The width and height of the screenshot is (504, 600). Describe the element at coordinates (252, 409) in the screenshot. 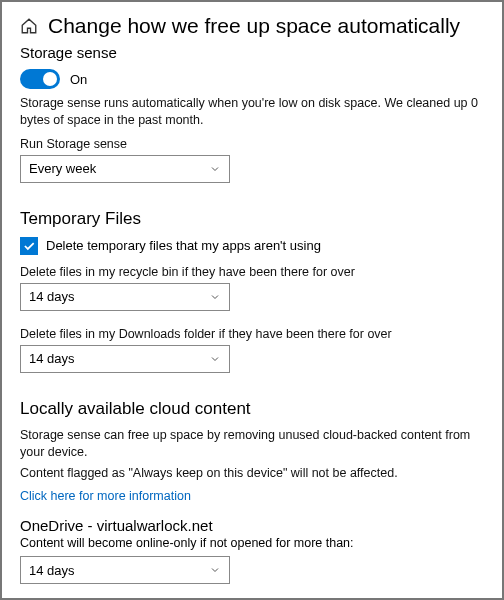

I see `cloud-content-heading: Locally available cloud content` at that location.